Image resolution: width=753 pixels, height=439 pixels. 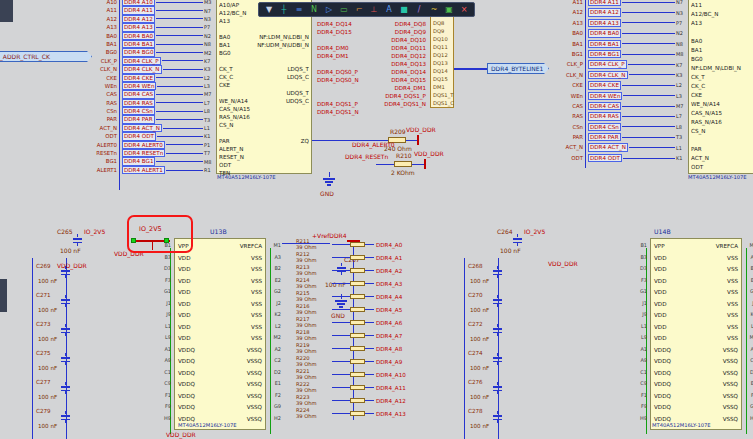 What do you see at coordinates (402, 32) in the screenshot?
I see `net-label: DDR4_DQ9` at bounding box center [402, 32].